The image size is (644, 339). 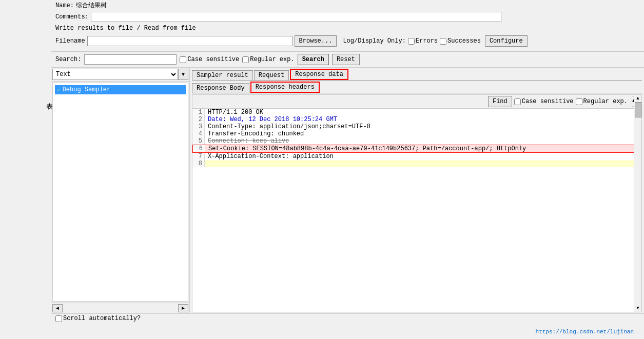 What do you see at coordinates (417, 102) in the screenshot?
I see `response-toolbar: Find Case sensitive Regular exp. ▲` at bounding box center [417, 102].